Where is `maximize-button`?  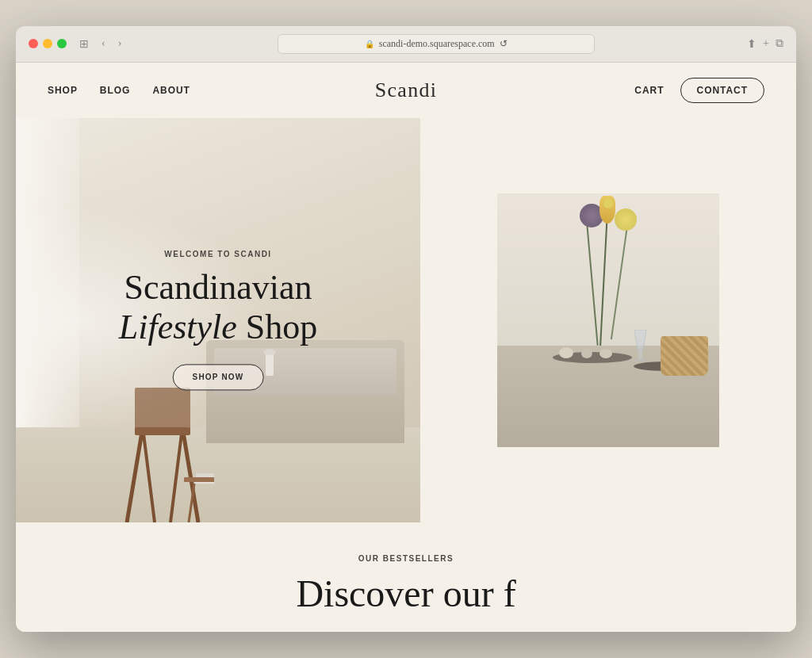
maximize-button is located at coordinates (62, 44).